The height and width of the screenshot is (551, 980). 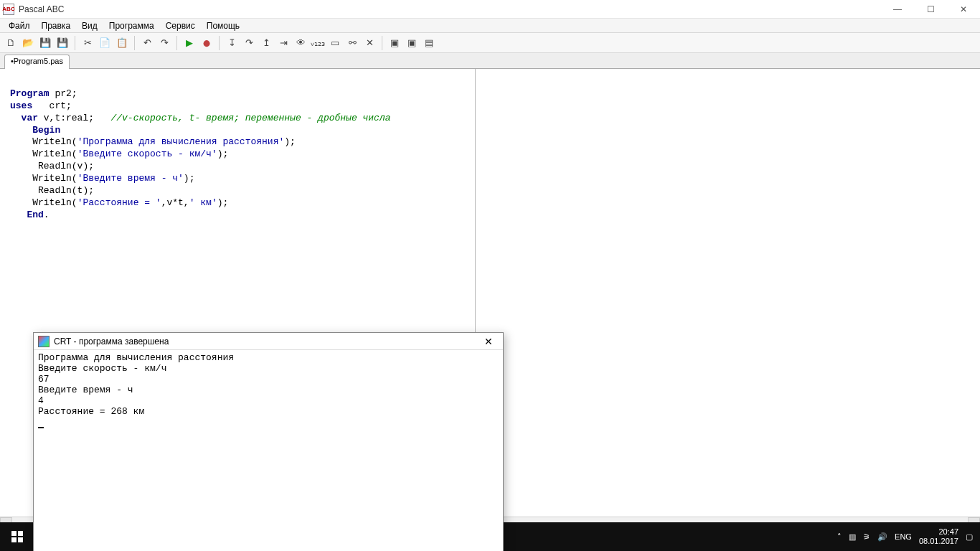 I want to click on window-titlebar: ABC Pascal ABC — ☐ ✕, so click(x=490, y=9).